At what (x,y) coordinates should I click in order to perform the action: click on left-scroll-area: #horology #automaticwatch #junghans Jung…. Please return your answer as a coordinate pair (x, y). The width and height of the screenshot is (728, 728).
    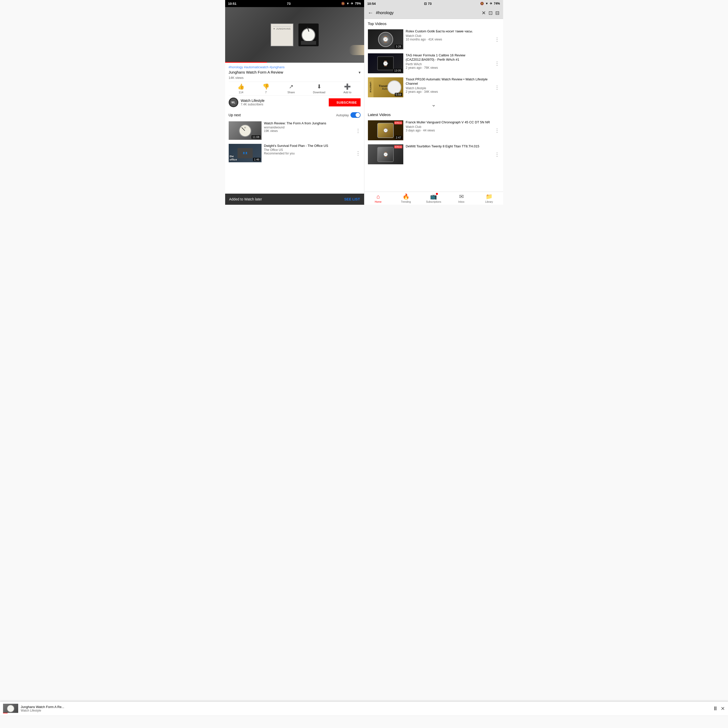
    Looking at the image, I should click on (295, 133).